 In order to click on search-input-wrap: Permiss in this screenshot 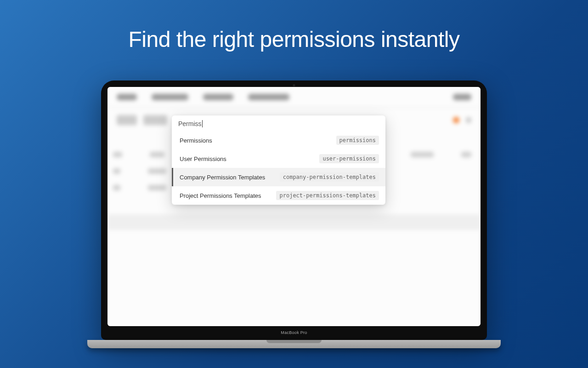, I will do `click(278, 123)`.